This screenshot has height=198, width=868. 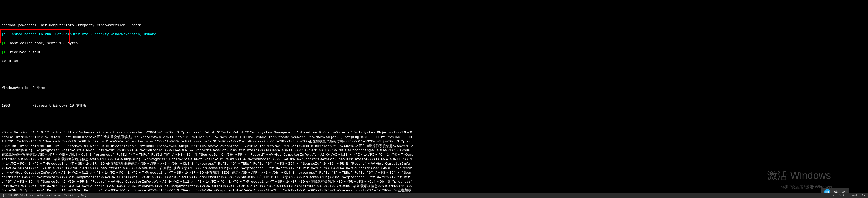 I want to click on beacon-prompt: beacon>, so click(x=9, y=25).